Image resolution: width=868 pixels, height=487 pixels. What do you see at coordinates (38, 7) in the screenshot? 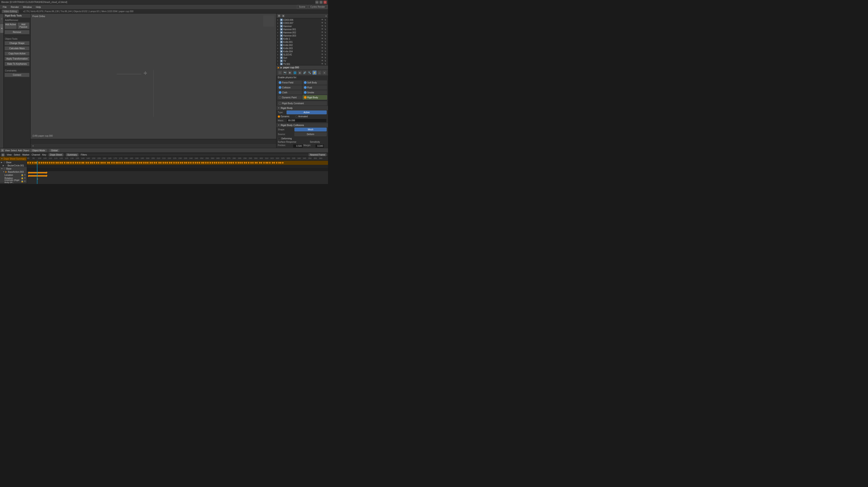
I see `menu-help: Help` at bounding box center [38, 7].